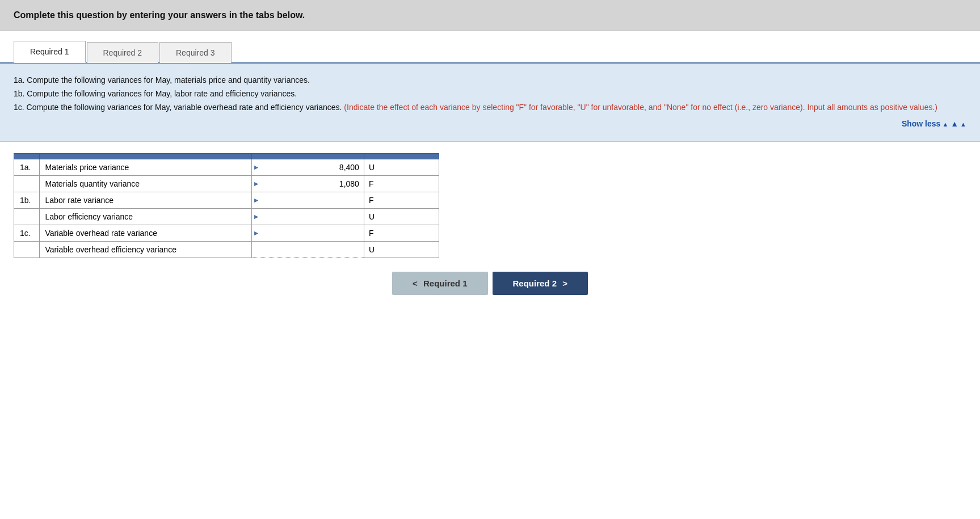 Image resolution: width=980 pixels, height=519 pixels. I want to click on instruction-line1: 1a. Compute the following variances for …, so click(490, 81).